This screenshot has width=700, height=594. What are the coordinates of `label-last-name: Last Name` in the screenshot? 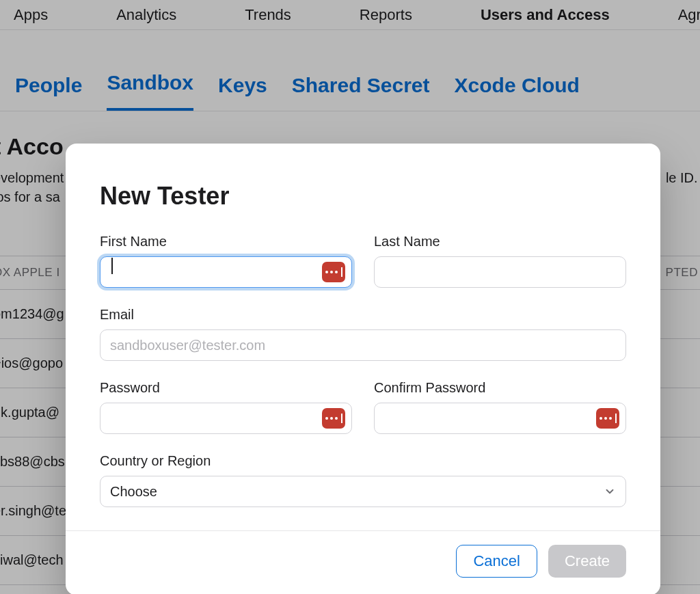 It's located at (500, 242).